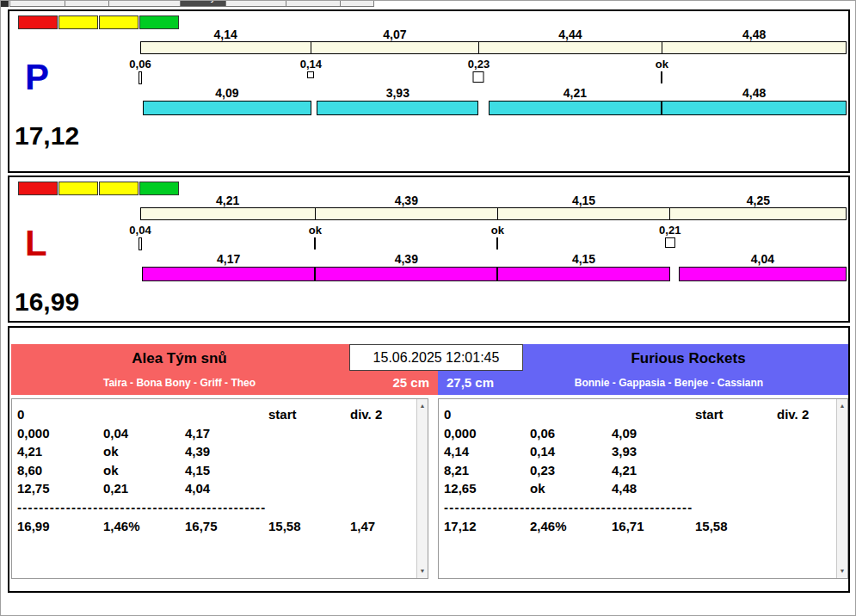  What do you see at coordinates (640, 452) in the screenshot?
I see `lap-row: 4,140,143,93` at bounding box center [640, 452].